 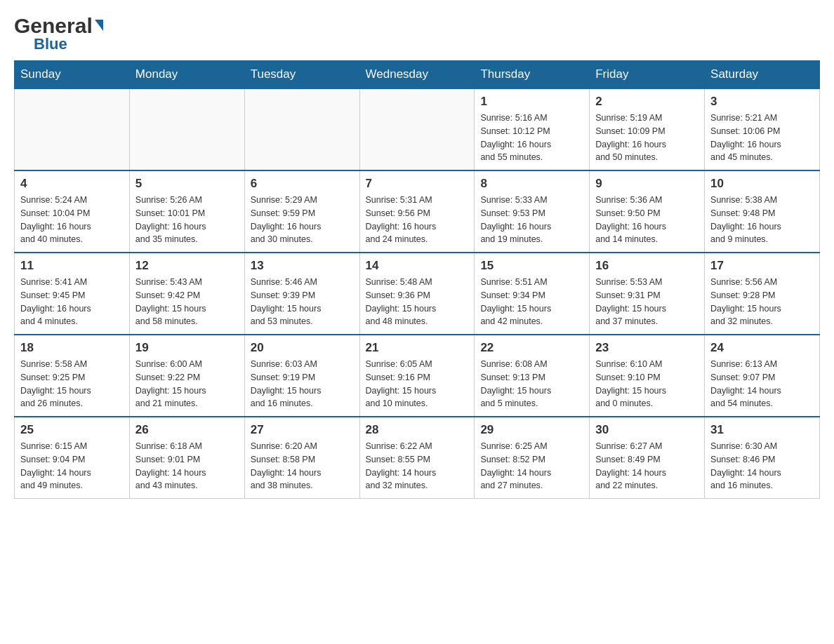 I want to click on day-info: Sunrise: 6:13 AMSunset: 9:07 PMDaylight:…, so click(x=762, y=384).